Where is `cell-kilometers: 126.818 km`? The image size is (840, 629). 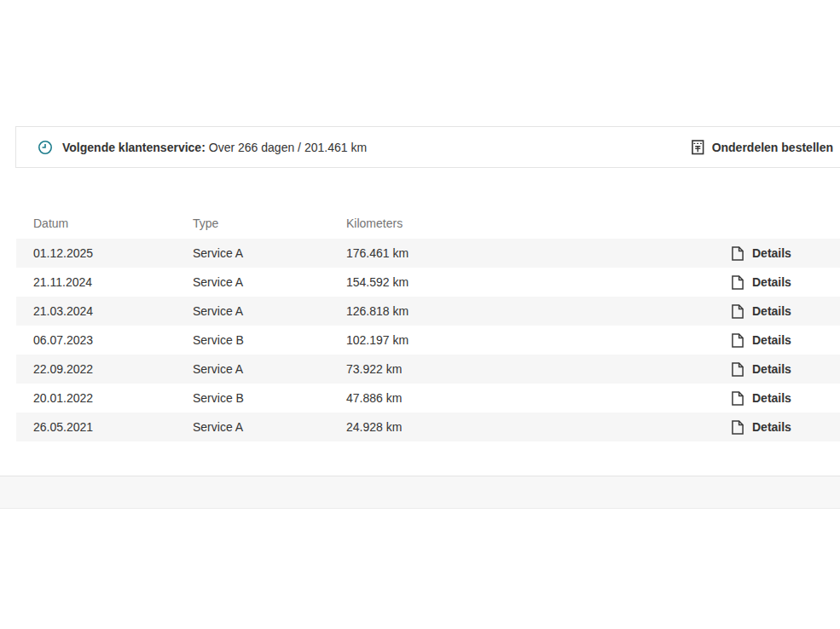 cell-kilometers: 126.818 km is located at coordinates (539, 311).